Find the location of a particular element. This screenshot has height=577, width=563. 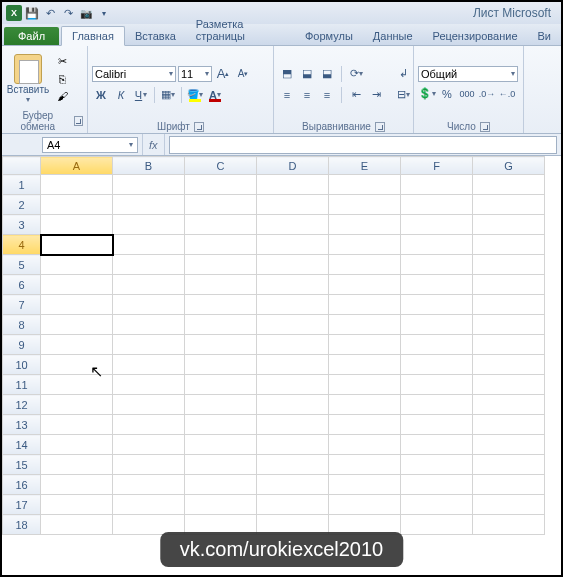

align-left-button: ≡ is located at coordinates (287, 95).